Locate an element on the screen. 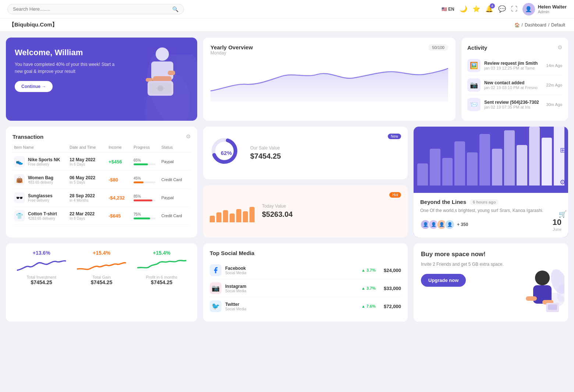 The height and width of the screenshot is (392, 574). item-income: -$645 is located at coordinates (121, 216).